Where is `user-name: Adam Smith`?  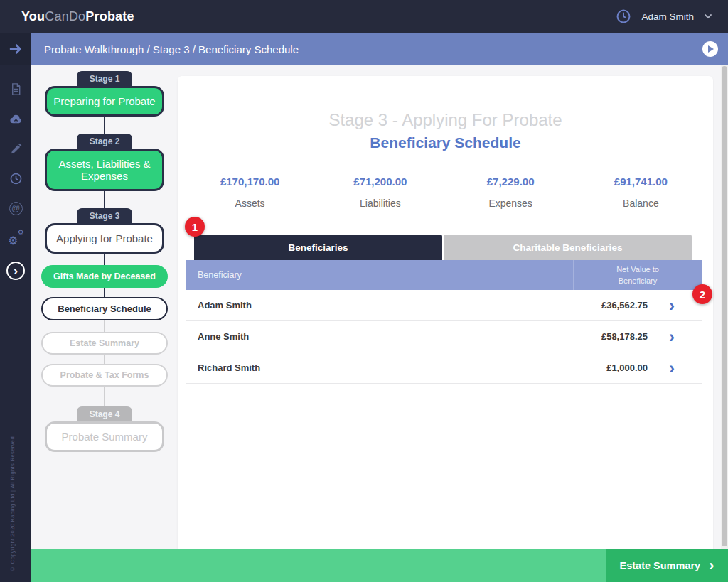 user-name: Adam Smith is located at coordinates (668, 17).